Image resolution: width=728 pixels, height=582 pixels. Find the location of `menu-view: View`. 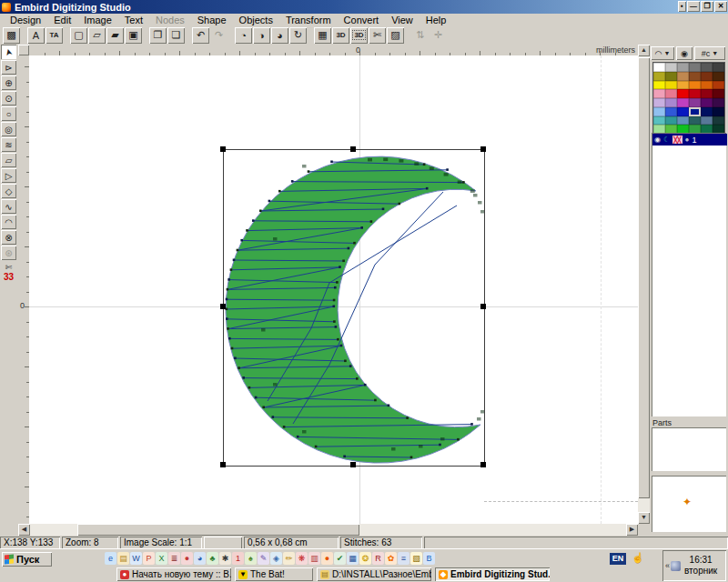

menu-view: View is located at coordinates (402, 20).